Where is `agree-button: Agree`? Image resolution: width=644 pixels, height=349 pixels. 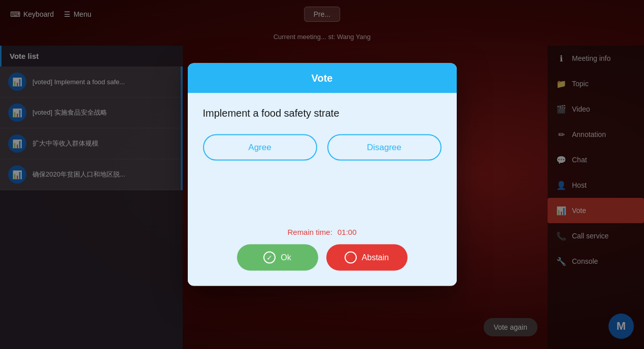
agree-button: Agree is located at coordinates (260, 148).